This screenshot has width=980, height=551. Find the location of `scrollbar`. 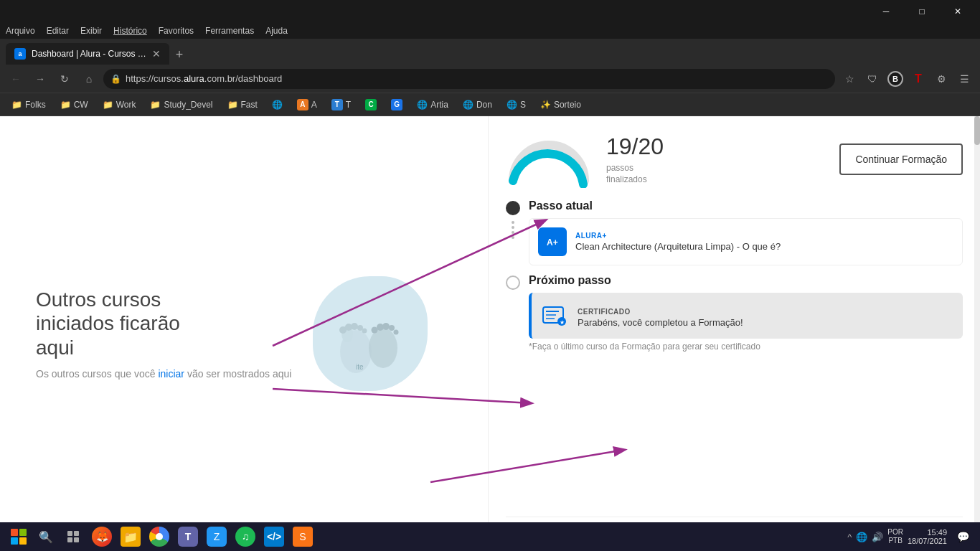

scrollbar is located at coordinates (977, 334).